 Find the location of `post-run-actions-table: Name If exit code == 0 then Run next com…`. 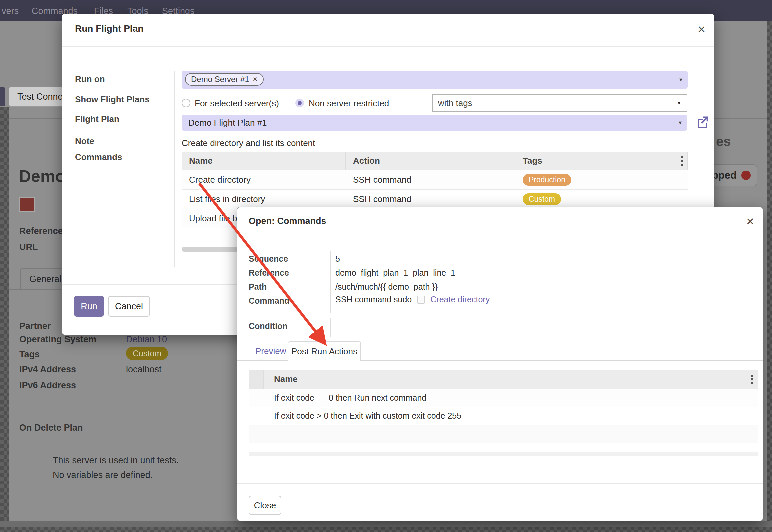

post-run-actions-table: Name If exit code == 0 then Run next com… is located at coordinates (503, 406).